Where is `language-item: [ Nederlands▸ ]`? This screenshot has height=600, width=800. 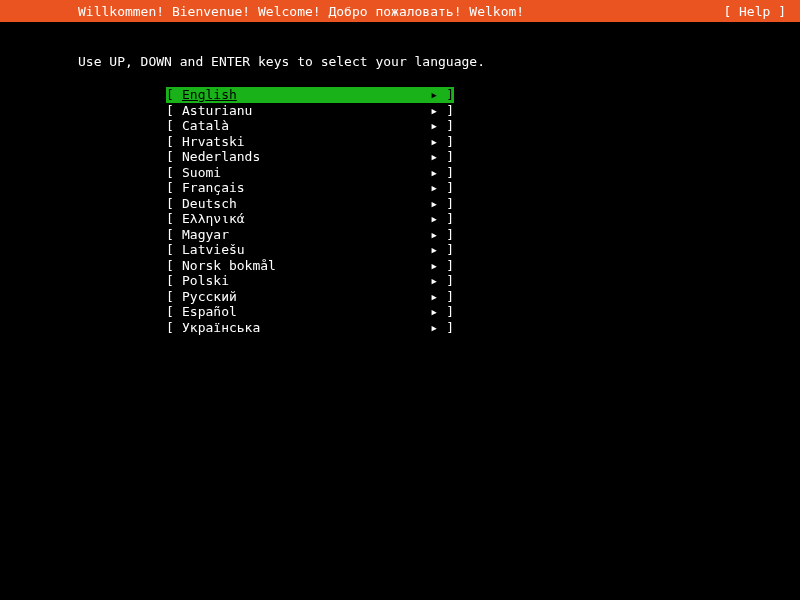 language-item: [ Nederlands▸ ] is located at coordinates (310, 157).